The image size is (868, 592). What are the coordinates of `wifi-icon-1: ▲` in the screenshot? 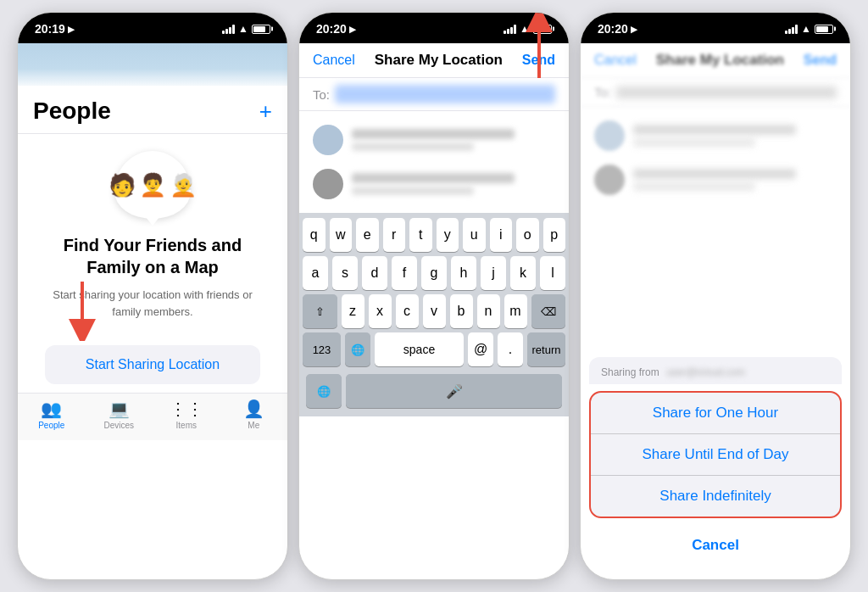 It's located at (243, 29).